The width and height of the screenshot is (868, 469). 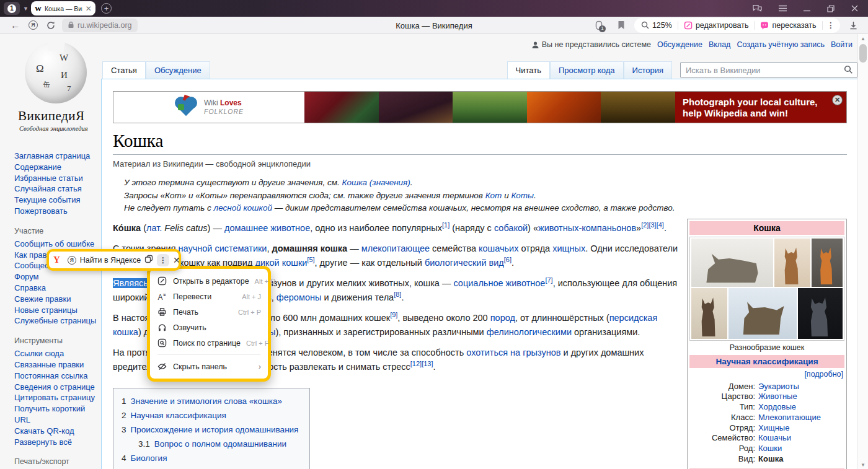 What do you see at coordinates (58, 387) in the screenshot?
I see `sidebar-link: Сведения о странице` at bounding box center [58, 387].